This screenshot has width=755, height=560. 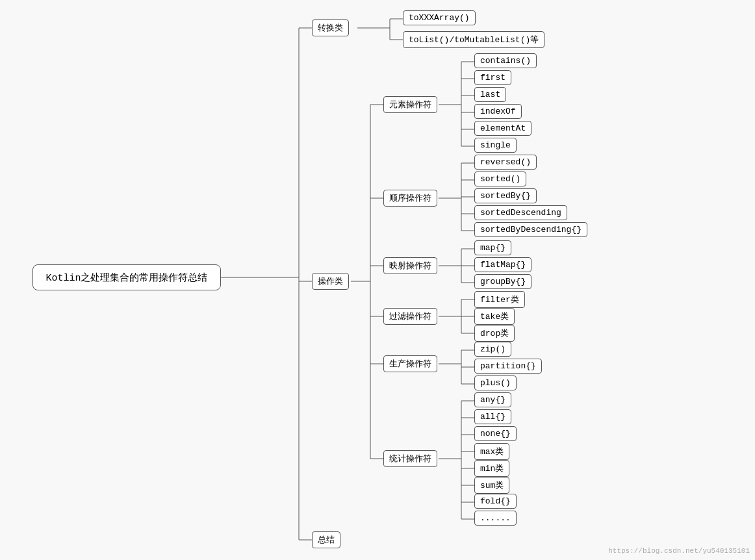 I want to click on watermark: https://blog.csdn.net/yu540135101, so click(x=679, y=551).